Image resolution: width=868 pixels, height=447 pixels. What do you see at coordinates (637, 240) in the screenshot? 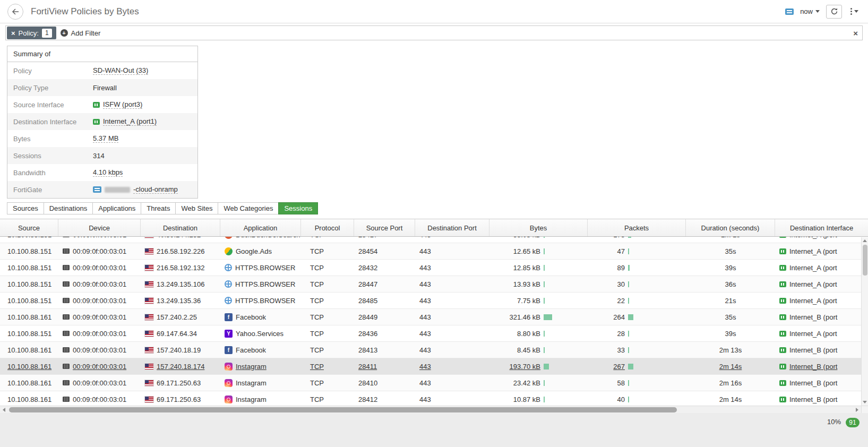
I see `table-cell: 173` at bounding box center [637, 240].